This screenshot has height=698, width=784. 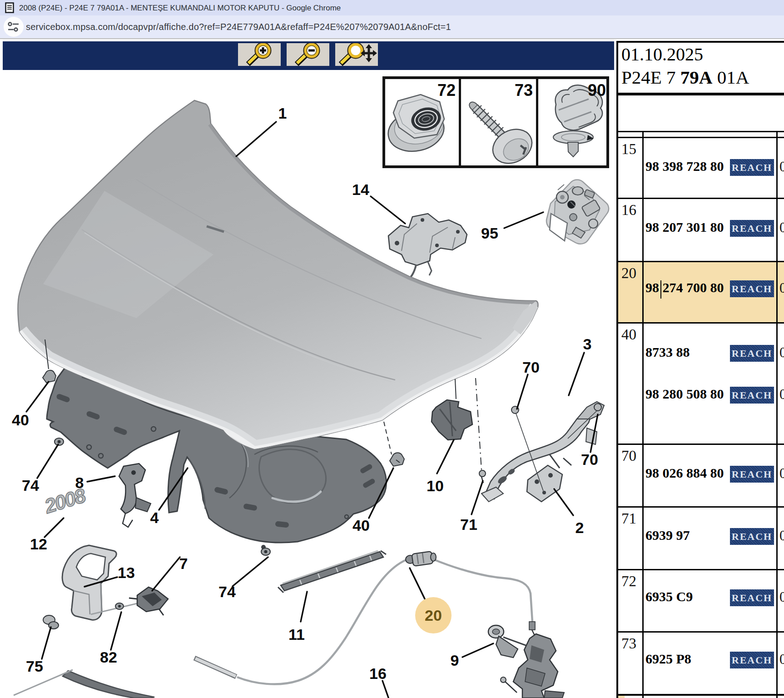 What do you see at coordinates (361, 189) in the screenshot?
I see `svg-text: 14` at bounding box center [361, 189].